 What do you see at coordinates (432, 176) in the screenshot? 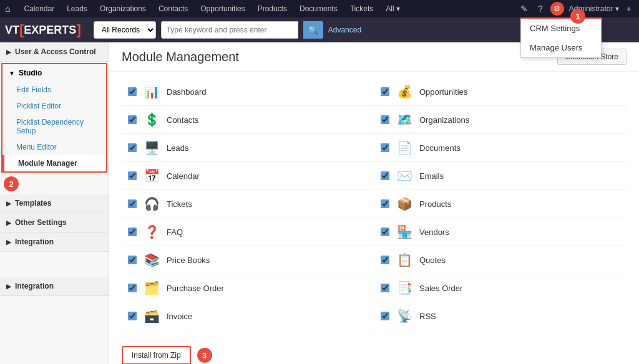
I see `emails-name: Emails` at bounding box center [432, 176].